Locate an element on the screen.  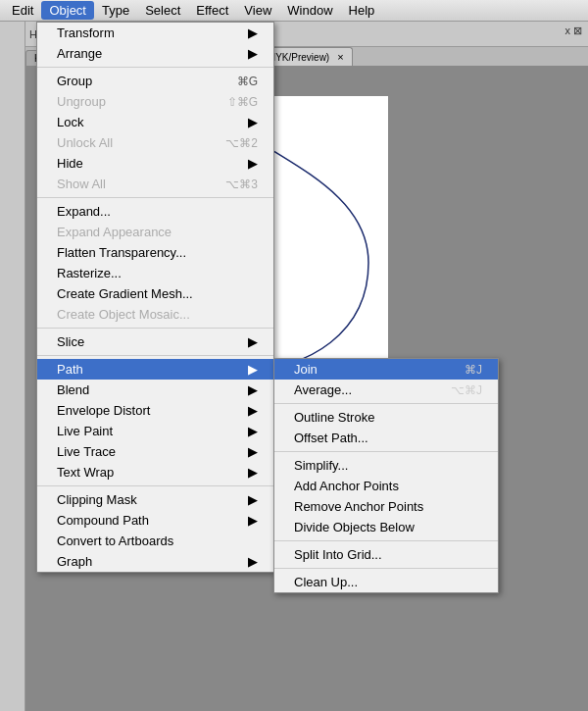
menu-flatten: Flatten Transparency... is located at coordinates (155, 253).